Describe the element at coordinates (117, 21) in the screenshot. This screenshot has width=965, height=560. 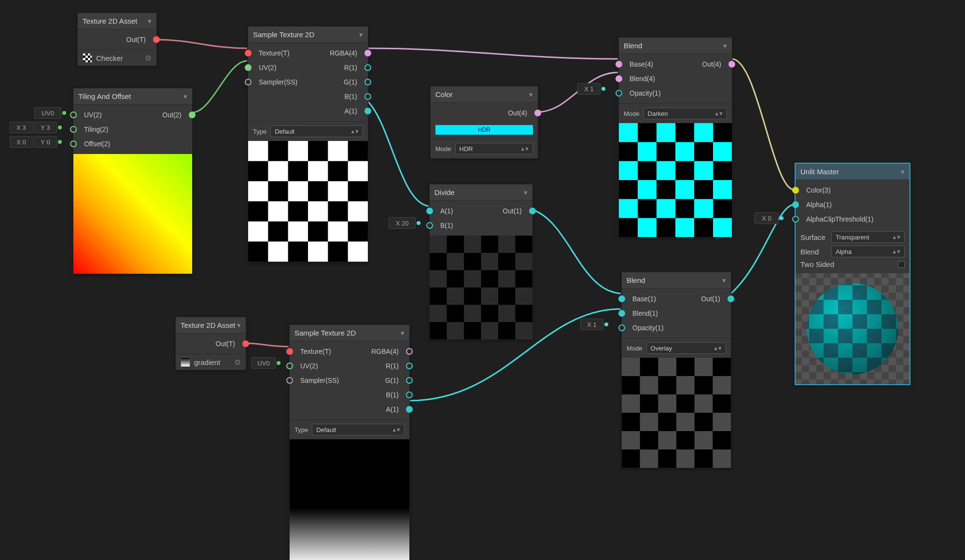
I see `node-header: Texture 2D Asset ▾` at that location.